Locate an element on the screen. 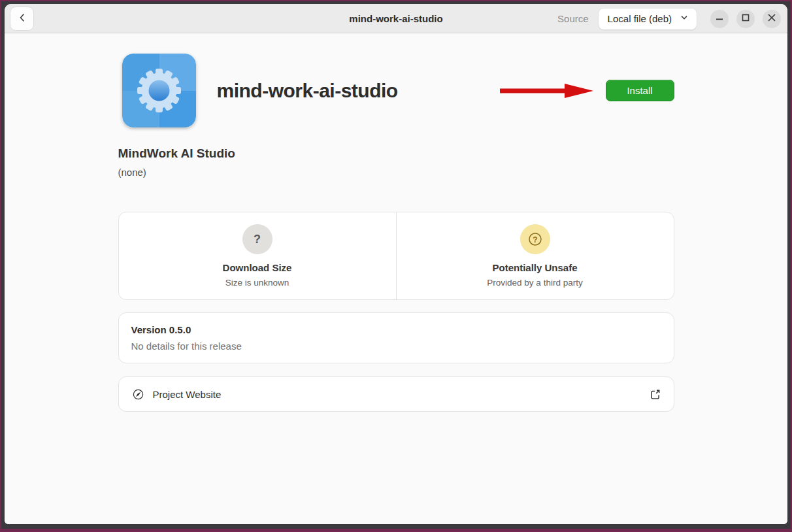 This screenshot has width=792, height=532. chevron-left-icon is located at coordinates (22, 19).